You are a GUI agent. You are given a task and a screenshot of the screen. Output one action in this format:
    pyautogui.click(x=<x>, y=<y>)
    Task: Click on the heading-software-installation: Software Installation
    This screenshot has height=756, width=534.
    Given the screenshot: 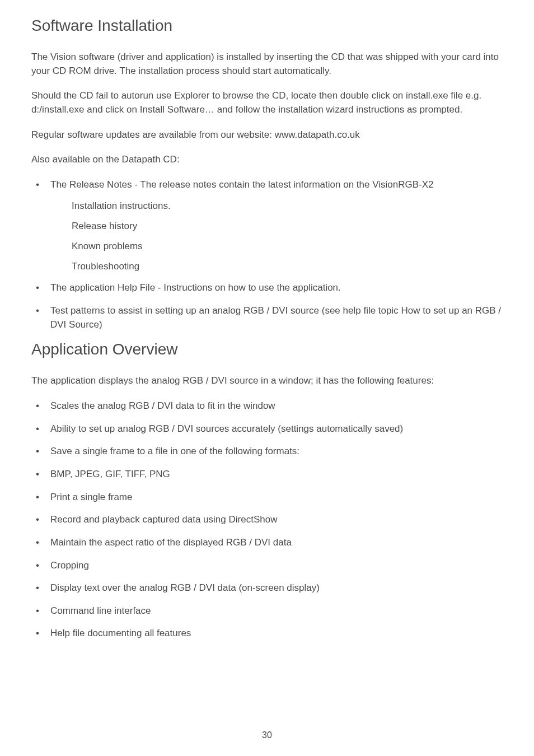 What is the action you would take?
    pyautogui.click(x=267, y=26)
    